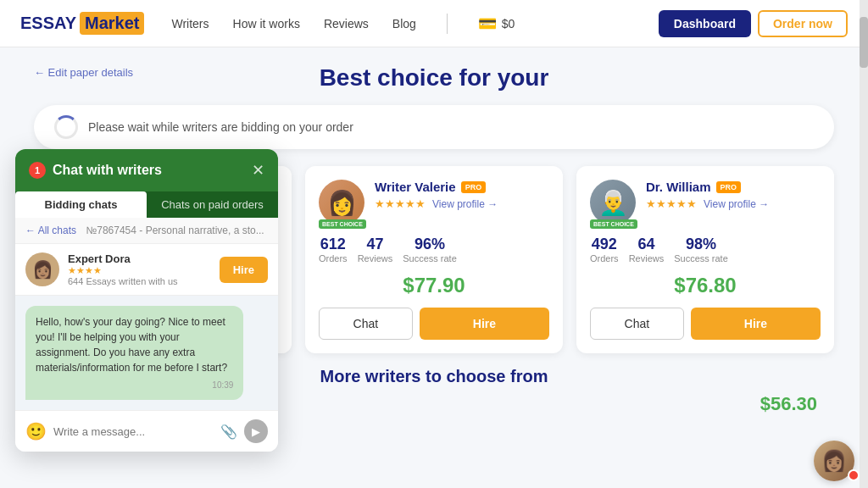 This screenshot has height=488, width=868. What do you see at coordinates (705, 24) in the screenshot?
I see `dashboard-button: Dashboard` at bounding box center [705, 24].